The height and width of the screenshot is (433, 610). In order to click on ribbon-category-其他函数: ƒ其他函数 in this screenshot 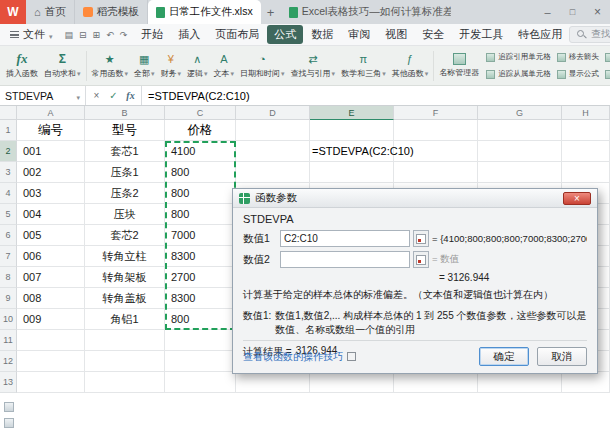, I will do `click(410, 66)`.